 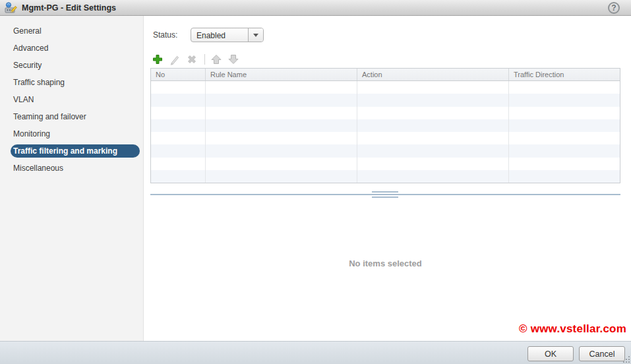 I want to click on cancel-button: Cancel, so click(x=602, y=353).